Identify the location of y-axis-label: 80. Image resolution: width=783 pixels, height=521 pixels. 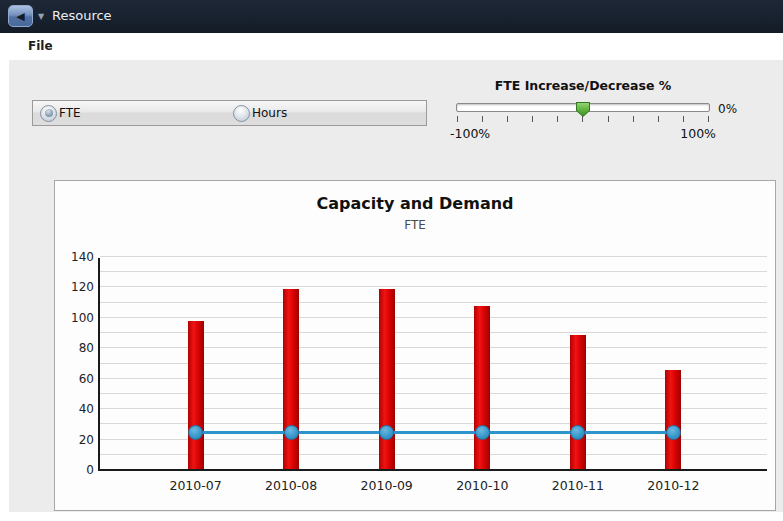
(75, 348).